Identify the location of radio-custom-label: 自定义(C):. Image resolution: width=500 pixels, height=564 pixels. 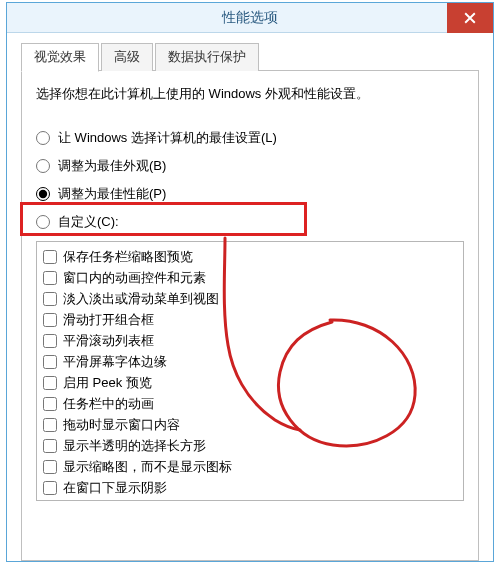
(88, 222).